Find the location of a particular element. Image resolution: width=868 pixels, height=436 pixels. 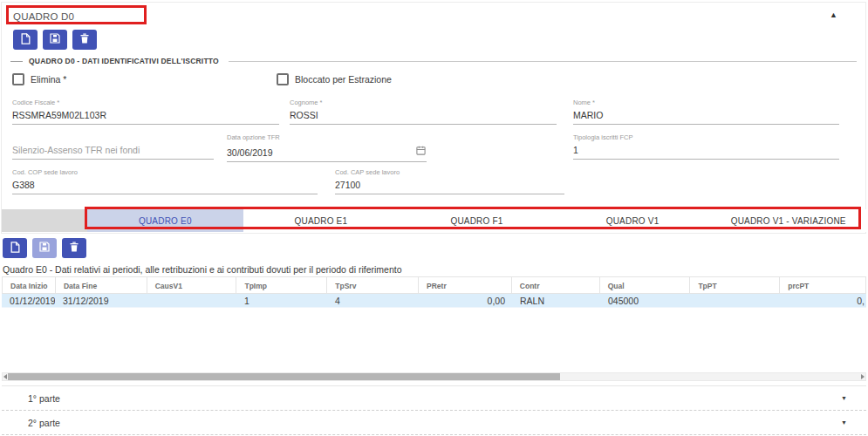

horizontal-scrollbar is located at coordinates (434, 377).